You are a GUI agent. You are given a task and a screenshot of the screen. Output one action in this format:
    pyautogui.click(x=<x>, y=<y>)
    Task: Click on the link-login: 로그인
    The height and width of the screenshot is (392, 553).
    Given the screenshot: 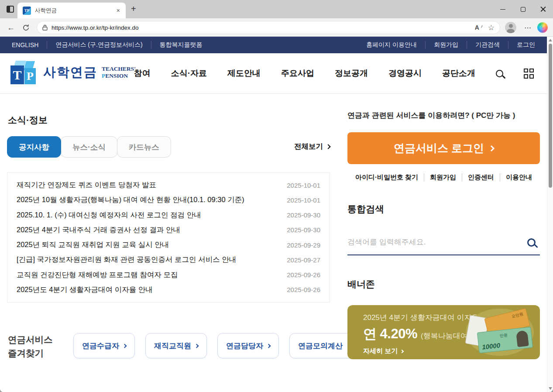 What is the action you would take?
    pyautogui.click(x=522, y=45)
    